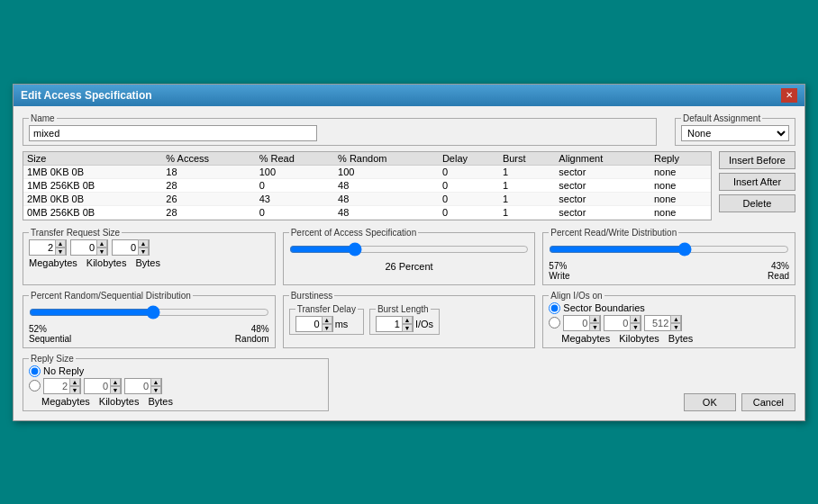 The width and height of the screenshot is (818, 504). I want to click on mb-down: ▼, so click(60, 252).